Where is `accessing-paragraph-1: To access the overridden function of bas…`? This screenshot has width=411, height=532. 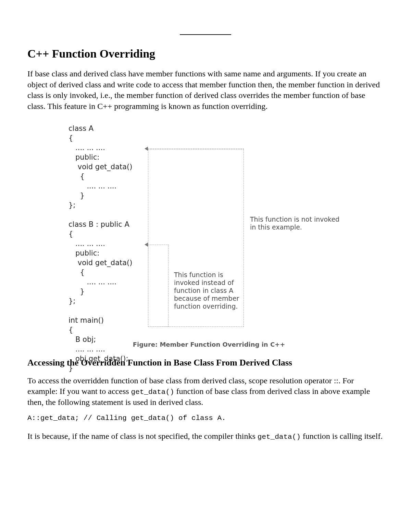 accessing-paragraph-1: To access the overridden function of bas… is located at coordinates (206, 392).